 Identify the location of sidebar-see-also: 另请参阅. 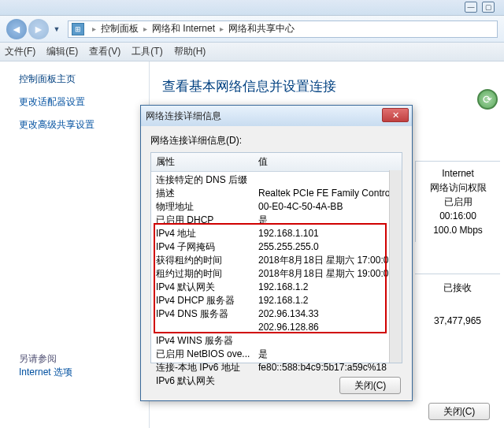
(83, 359).